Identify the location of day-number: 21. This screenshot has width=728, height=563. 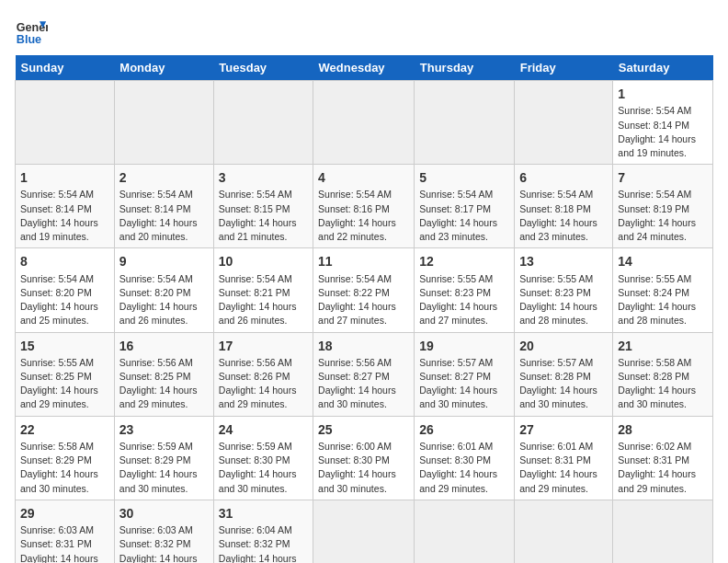
(663, 346).